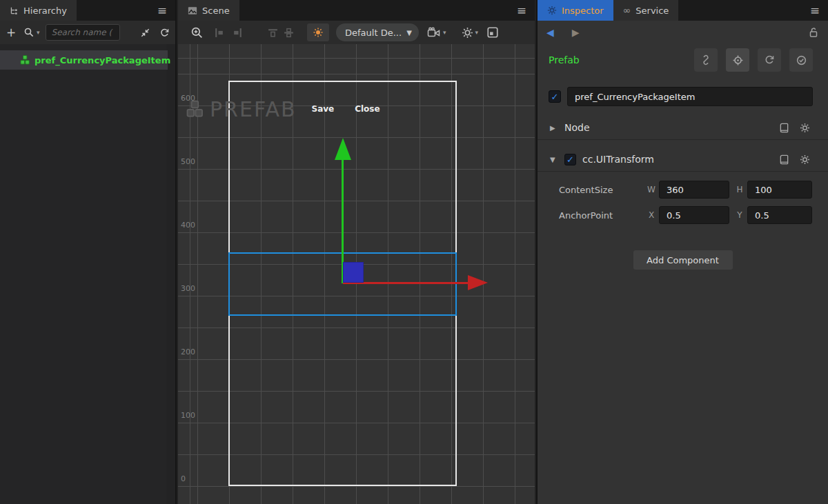 The image size is (828, 504). I want to click on ruler-label-400: 400, so click(193, 225).